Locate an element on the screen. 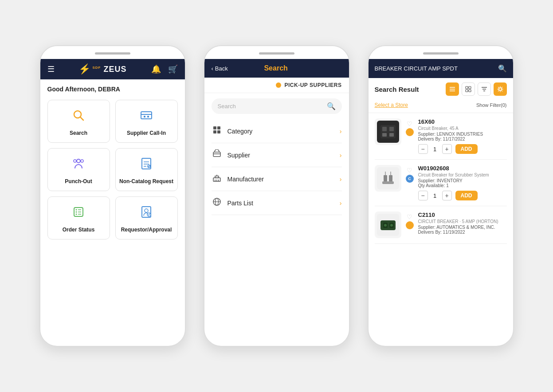 The width and height of the screenshot is (553, 392). toolbar-filter-icon is located at coordinates (484, 89).